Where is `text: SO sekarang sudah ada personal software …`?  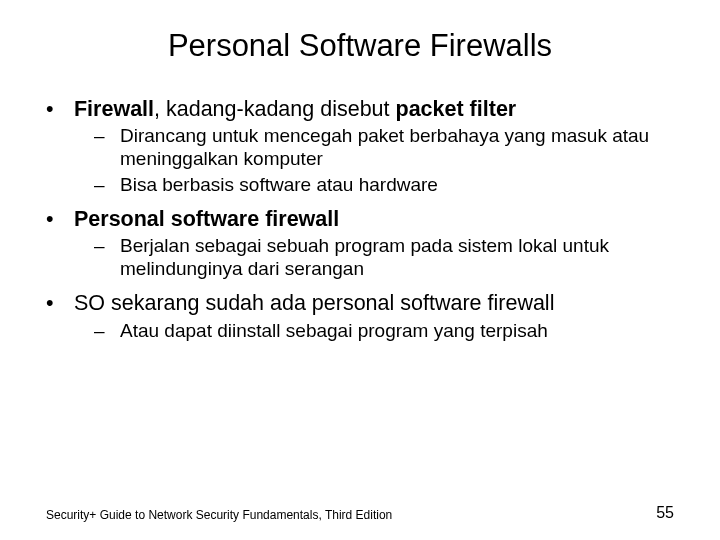
text: SO sekarang sudah ada personal software … is located at coordinates (314, 303).